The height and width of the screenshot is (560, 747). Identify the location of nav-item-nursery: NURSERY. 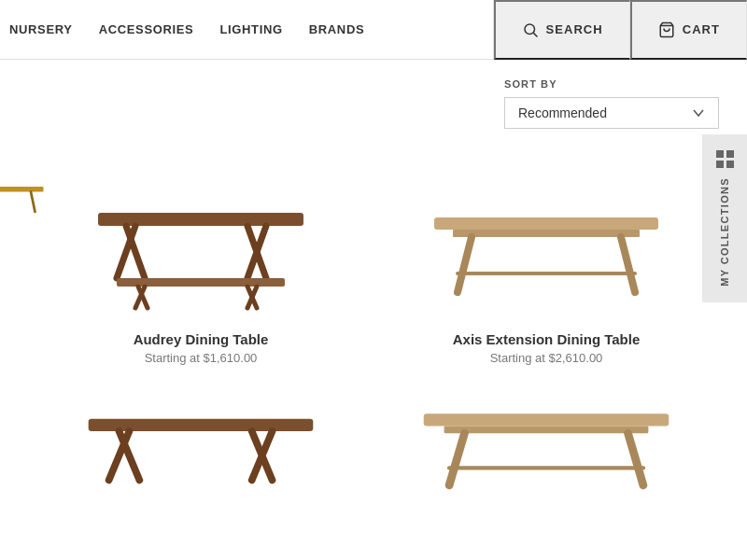
(41, 30).